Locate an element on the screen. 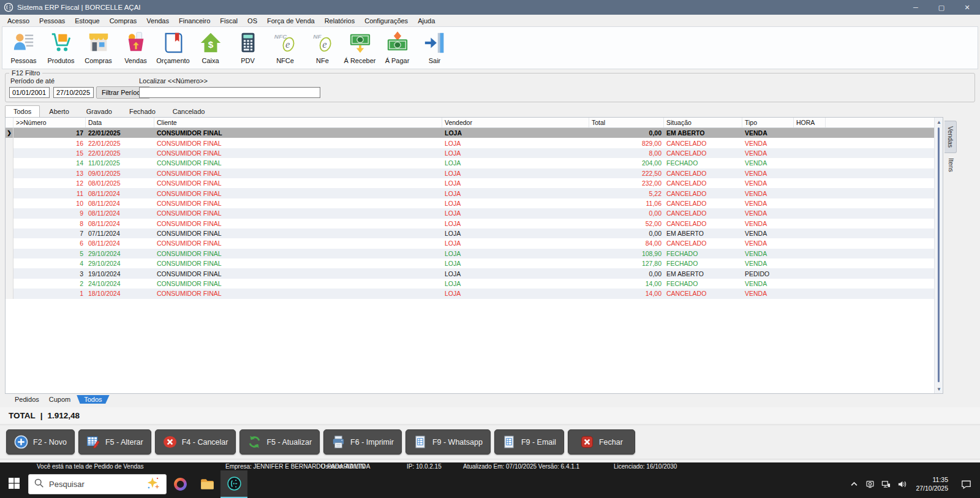 This screenshot has height=498, width=980. filter-tab-cancelado: Cancelado is located at coordinates (189, 111).